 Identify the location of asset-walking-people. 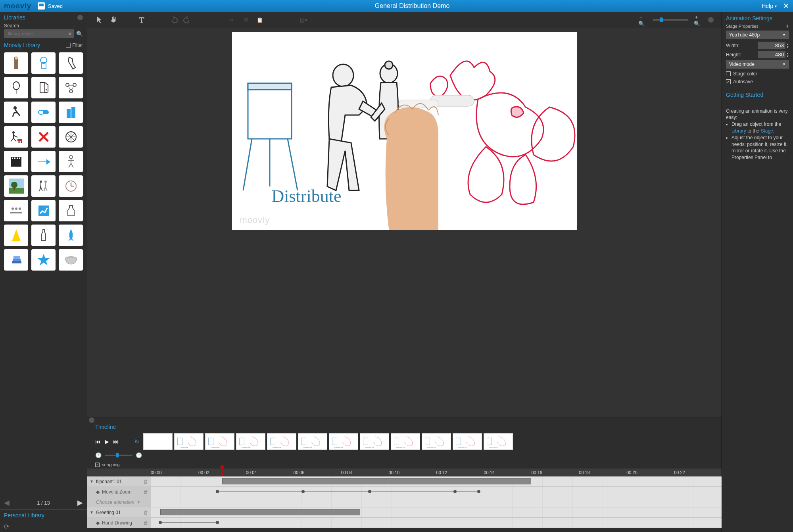
(44, 186).